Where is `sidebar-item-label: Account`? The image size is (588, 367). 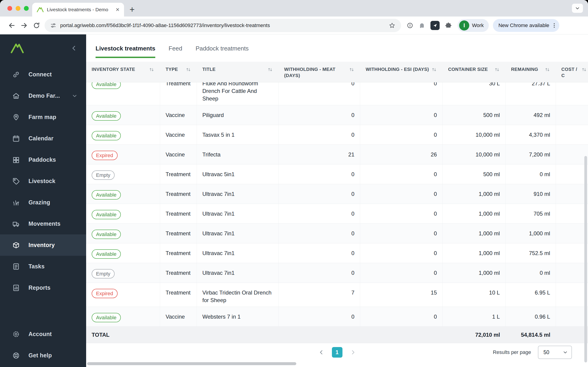 sidebar-item-label: Account is located at coordinates (40, 334).